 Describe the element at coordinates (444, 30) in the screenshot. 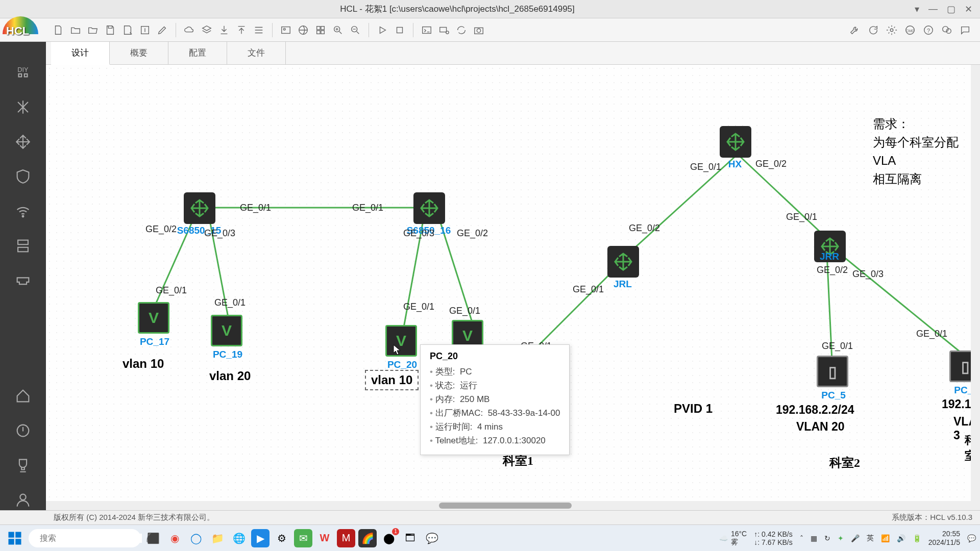

I see `device-config-icon` at that location.